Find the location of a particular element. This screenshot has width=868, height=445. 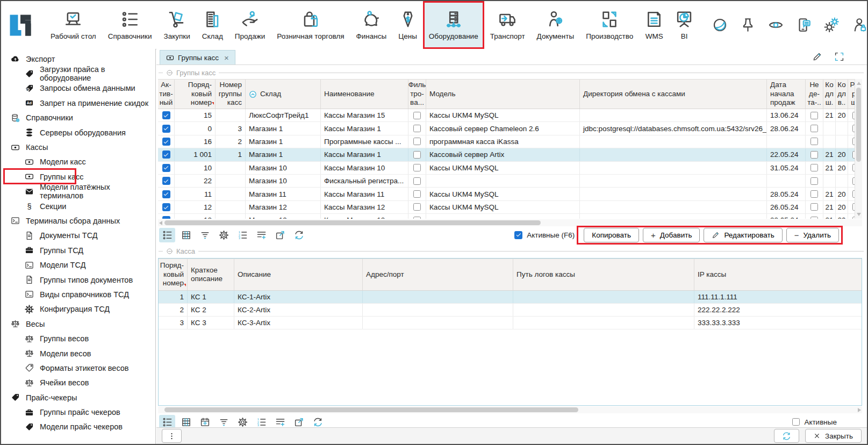

table-row: 1 0011Магазин 1Кассы Магазин 1Кассовый с… is located at coordinates (510, 155).